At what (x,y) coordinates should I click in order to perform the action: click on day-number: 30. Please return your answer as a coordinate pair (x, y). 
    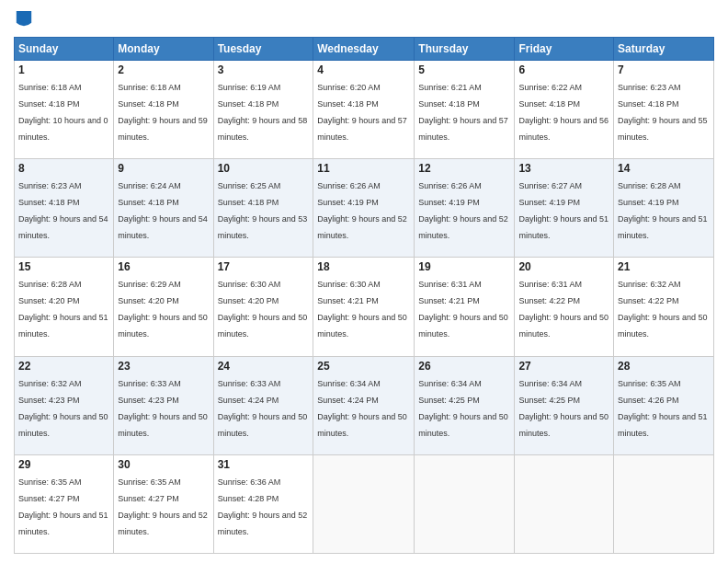
    Looking at the image, I should click on (164, 465).